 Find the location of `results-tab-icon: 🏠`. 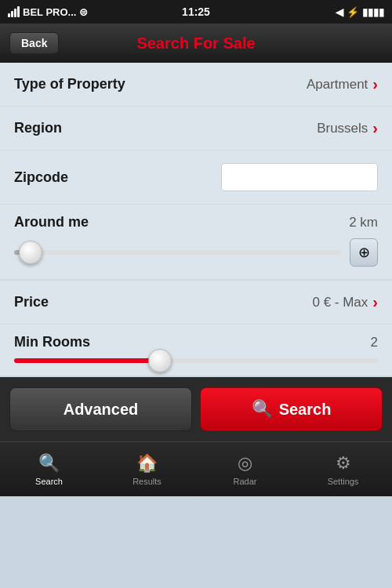

results-tab-icon: 🏠 is located at coordinates (147, 463).